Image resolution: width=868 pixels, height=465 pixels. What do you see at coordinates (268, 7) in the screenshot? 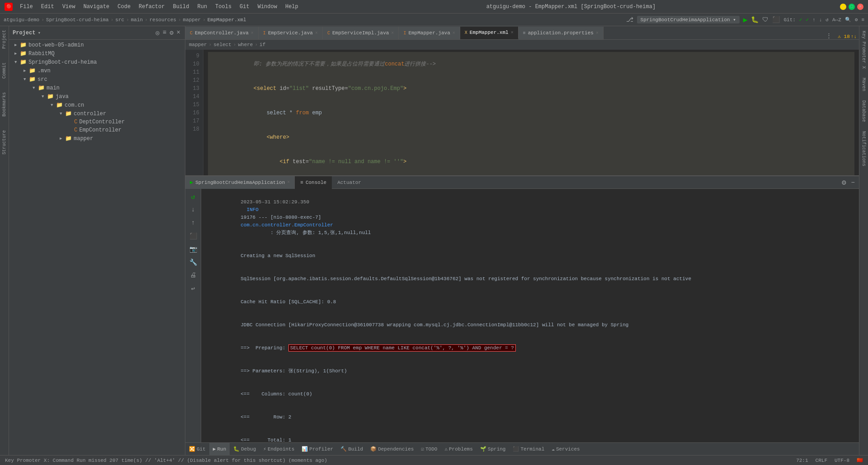
I see `menu-window: Window` at bounding box center [268, 7].